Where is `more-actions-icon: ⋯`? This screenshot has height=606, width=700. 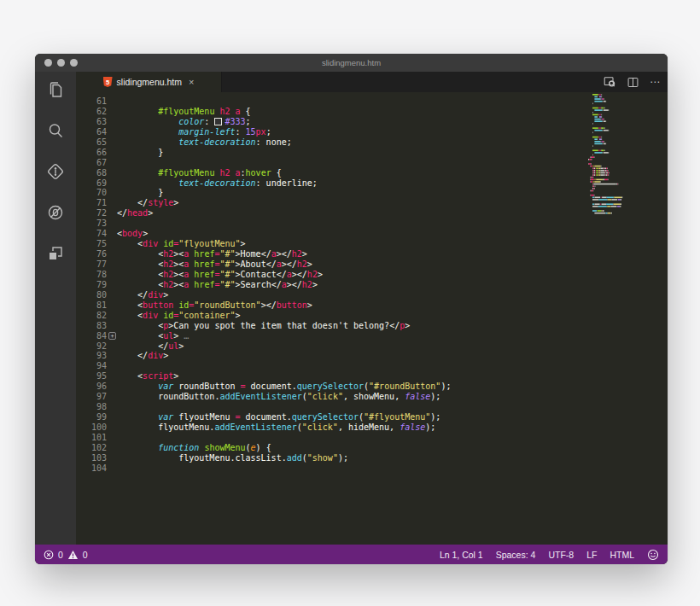 more-actions-icon: ⋯ is located at coordinates (656, 82).